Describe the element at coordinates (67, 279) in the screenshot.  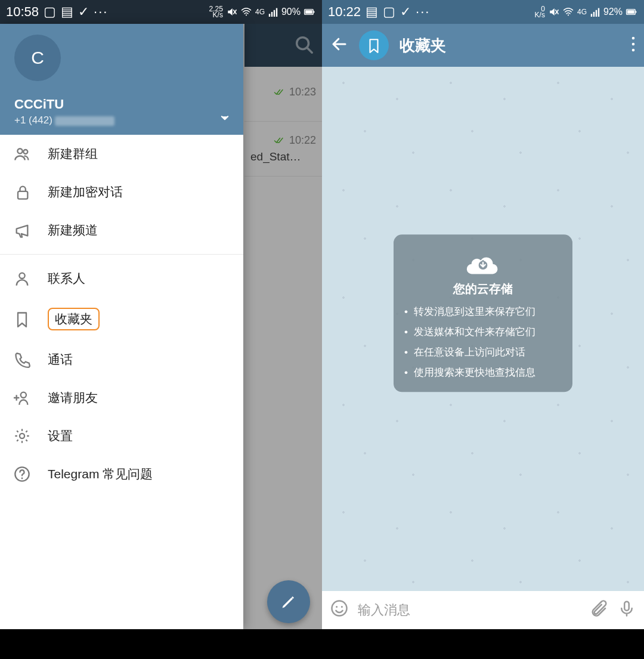
I see `drawer-item-label: 联系人` at that location.